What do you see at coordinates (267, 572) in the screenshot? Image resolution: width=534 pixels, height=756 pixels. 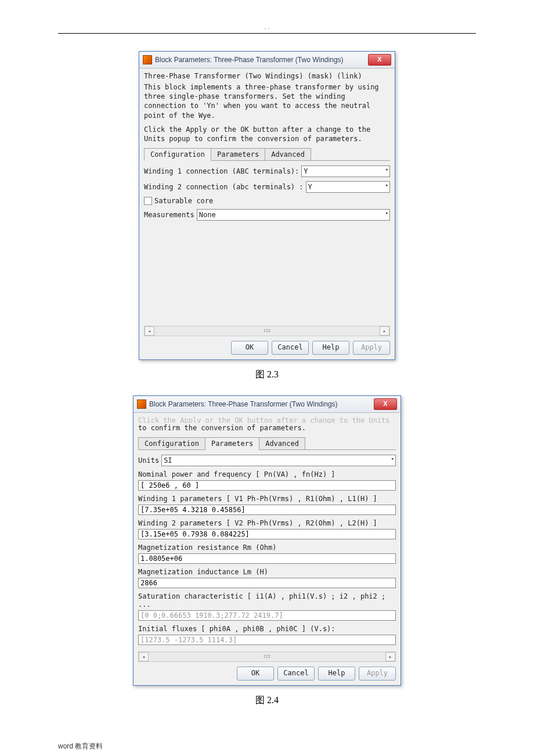 I see `lm-label: Magnetization inductance Lm (H)` at bounding box center [267, 572].